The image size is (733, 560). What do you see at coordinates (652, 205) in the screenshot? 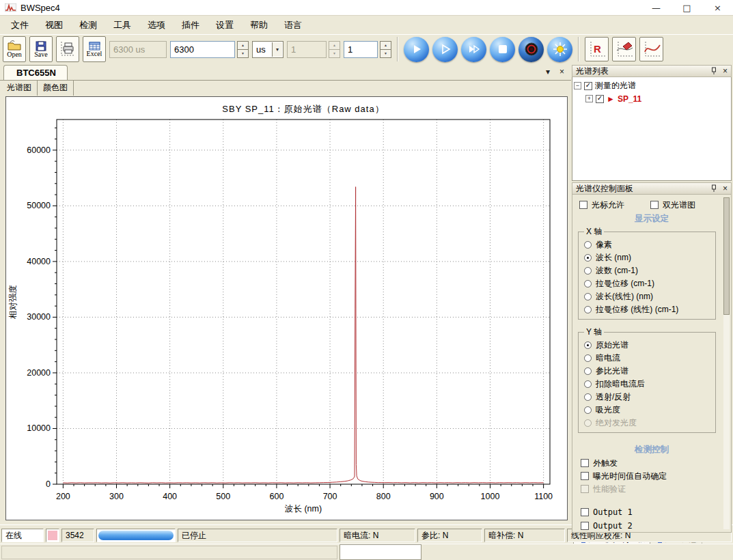
I see `top-checkbox-row: 光标允许 双光谱图` at bounding box center [652, 205].